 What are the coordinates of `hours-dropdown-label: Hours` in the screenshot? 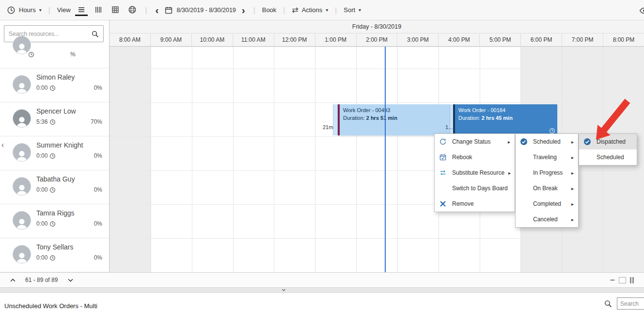 It's located at (27, 10).